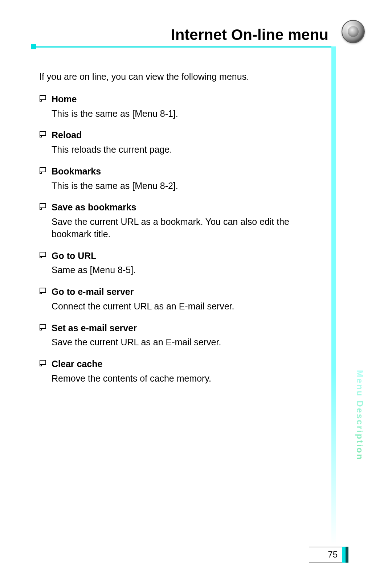 The height and width of the screenshot is (588, 392). Describe the element at coordinates (344, 555) in the screenshot. I see `page-tab-cyan` at that location.